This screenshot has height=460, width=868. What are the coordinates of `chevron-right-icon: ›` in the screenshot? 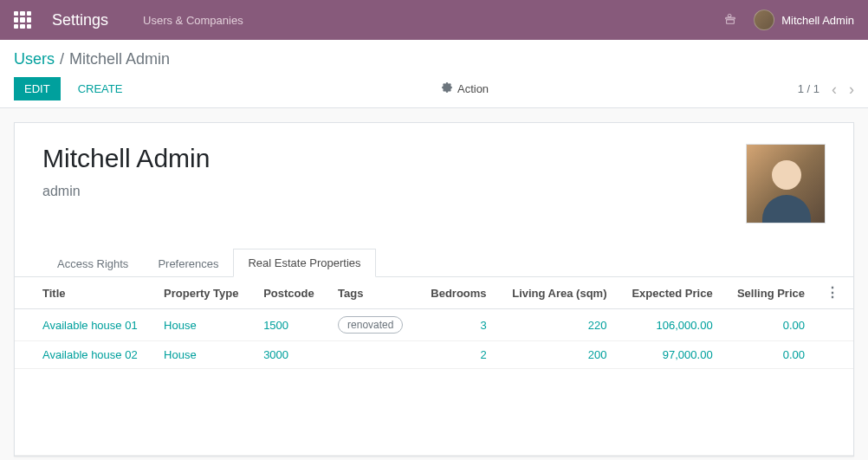 It's located at (852, 89).